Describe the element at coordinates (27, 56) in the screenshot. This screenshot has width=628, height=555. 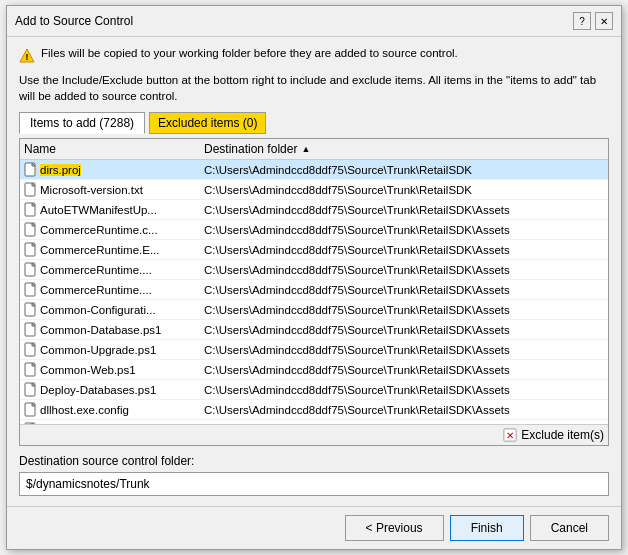
I see `warning-icon: !` at that location.